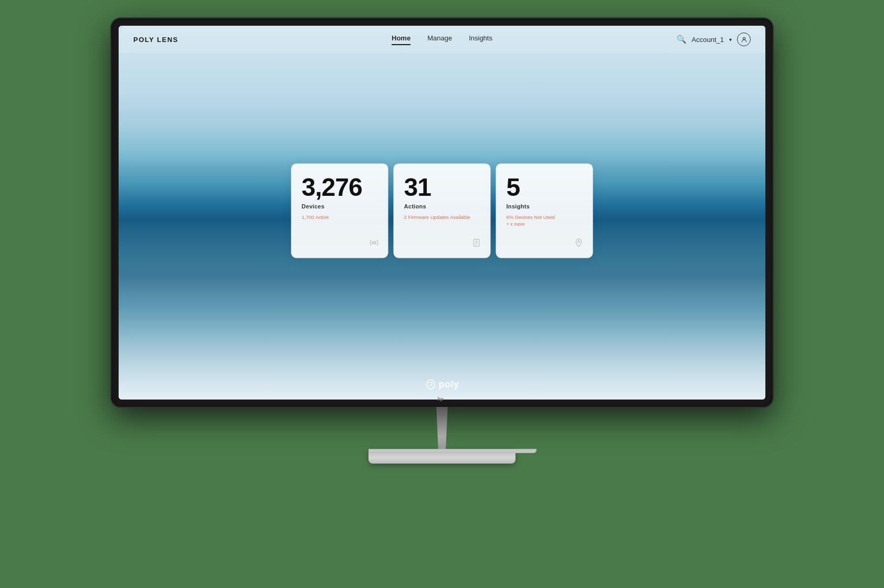 This screenshot has height=588, width=884. Describe the element at coordinates (545, 211) in the screenshot. I see `insights-card: 5 Insights 6% Devices Not Used + x more` at that location.